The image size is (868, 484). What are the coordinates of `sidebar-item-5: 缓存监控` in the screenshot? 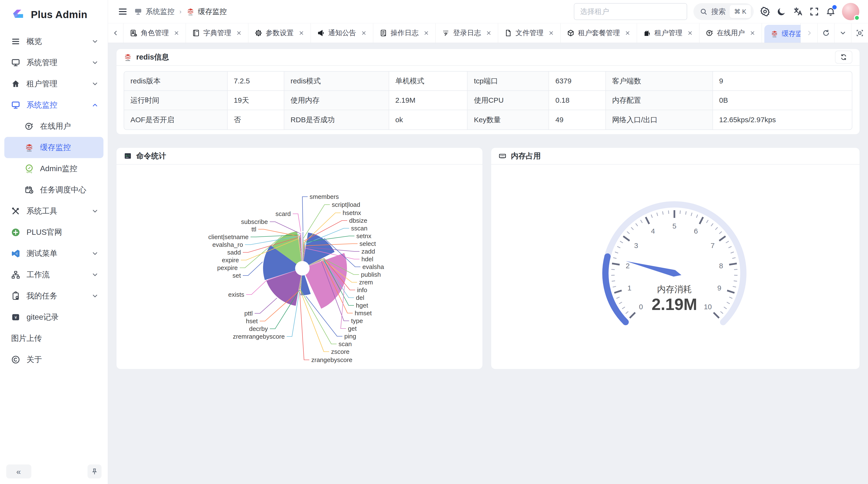 It's located at (54, 148).